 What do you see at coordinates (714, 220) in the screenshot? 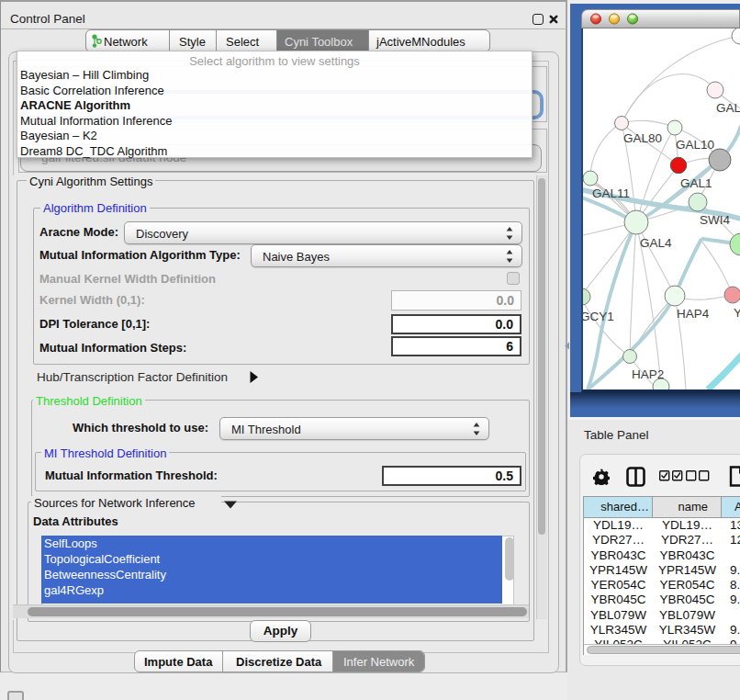
I see `svg-text: SWI4` at bounding box center [714, 220].